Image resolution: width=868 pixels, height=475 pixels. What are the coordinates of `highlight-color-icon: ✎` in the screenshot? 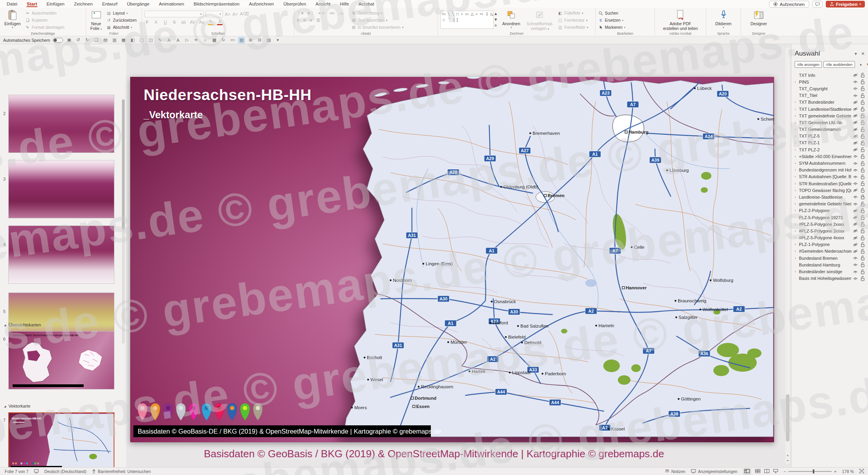 It's located at (211, 22).